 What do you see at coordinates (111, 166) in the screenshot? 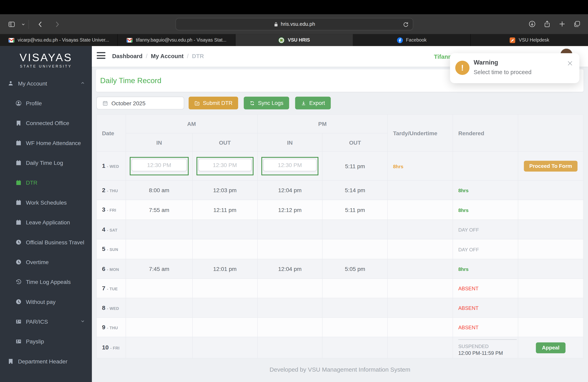
I see `date-cell: 1 - WED` at bounding box center [111, 166].